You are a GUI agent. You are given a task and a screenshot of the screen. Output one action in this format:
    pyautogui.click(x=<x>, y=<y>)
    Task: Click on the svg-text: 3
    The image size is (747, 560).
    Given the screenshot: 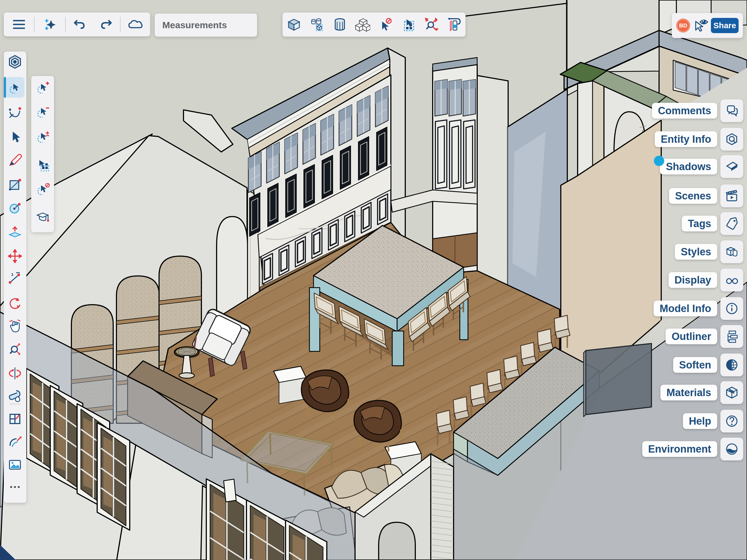 What is the action you would take?
    pyautogui.click(x=12, y=275)
    